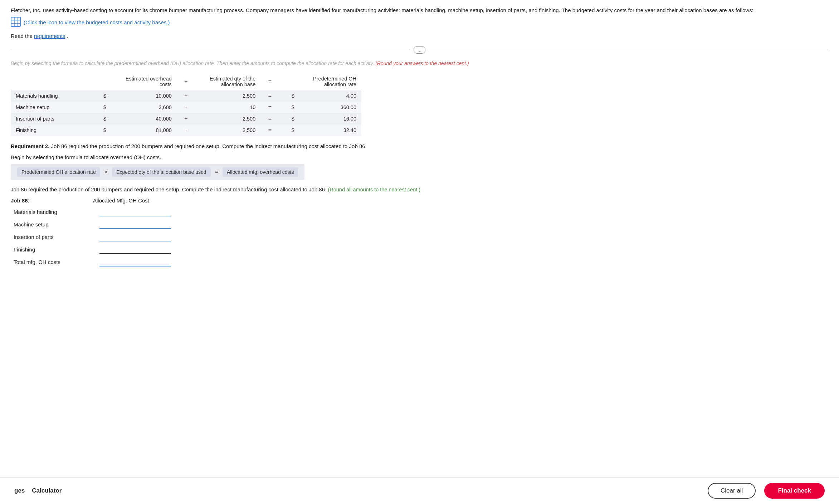  Describe the element at coordinates (419, 190) in the screenshot. I see `req2-description: Job 86 required the production of 200 bu…` at that location.